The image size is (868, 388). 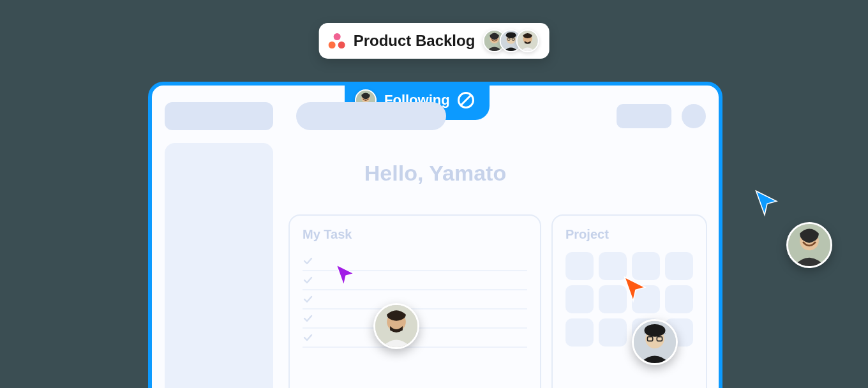 What do you see at coordinates (337, 41) in the screenshot?
I see `asana-logo-icon` at bounding box center [337, 41].